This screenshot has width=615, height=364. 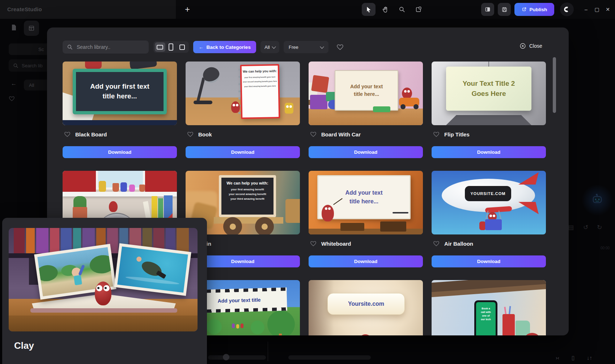 I want to click on templates-panel-button, so click(x=31, y=28).